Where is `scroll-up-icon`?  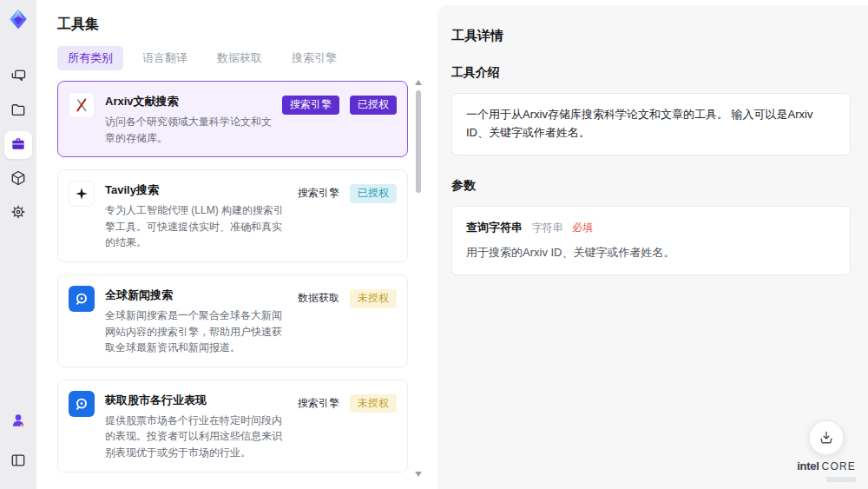 scroll-up-icon is located at coordinates (418, 83).